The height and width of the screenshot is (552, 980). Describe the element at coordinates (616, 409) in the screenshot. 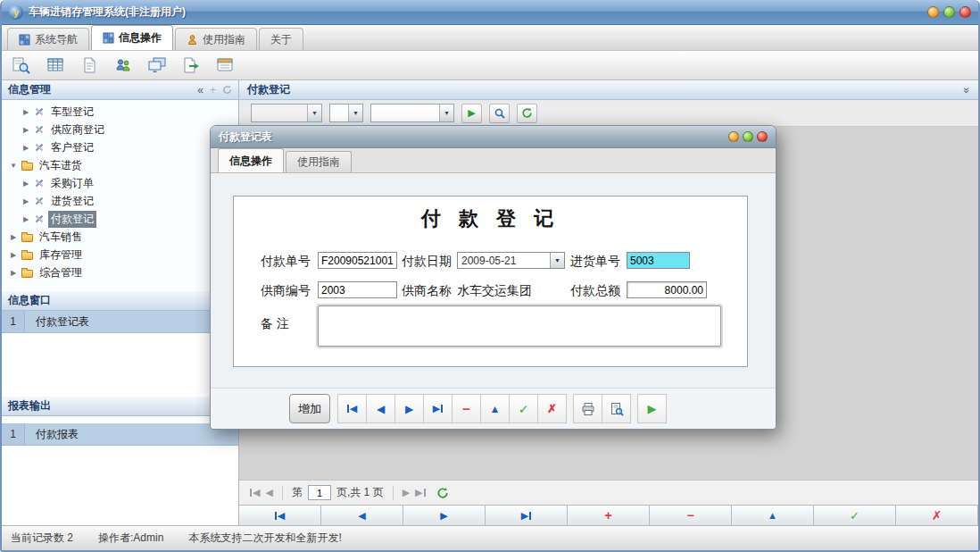

I see `print-preview-button` at that location.